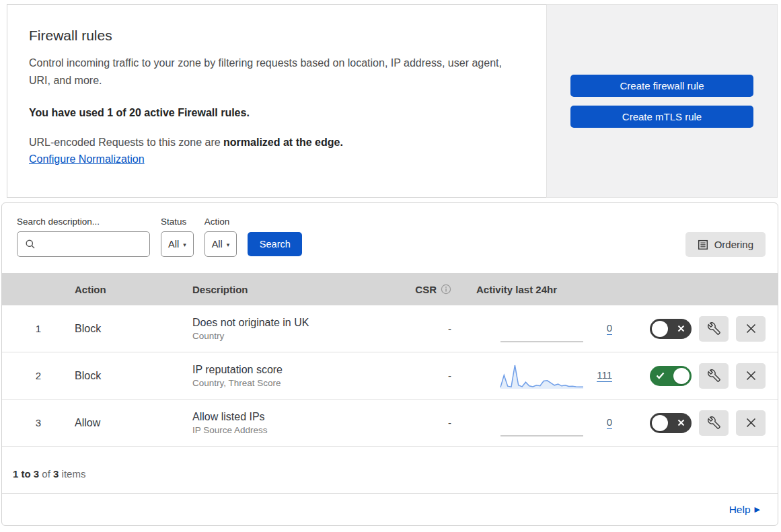 The image size is (781, 532). I want to click on rule-match-fields: Country, so click(285, 336).